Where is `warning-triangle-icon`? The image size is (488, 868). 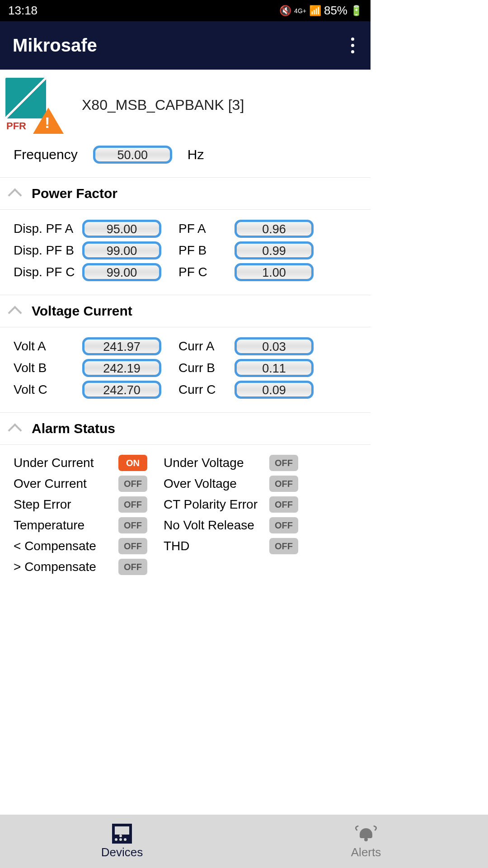 warning-triangle-icon is located at coordinates (48, 121).